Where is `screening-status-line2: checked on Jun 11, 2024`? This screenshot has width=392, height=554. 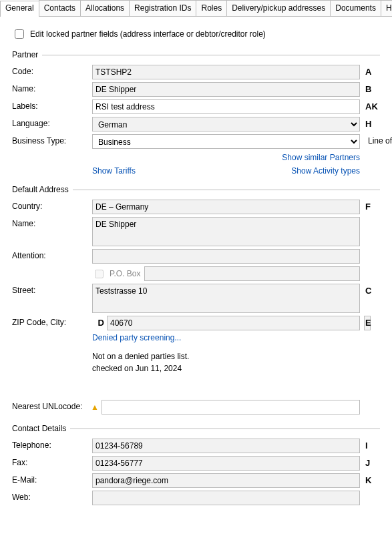 screening-status-line2: checked on Jun 11, 2024 is located at coordinates (140, 368).